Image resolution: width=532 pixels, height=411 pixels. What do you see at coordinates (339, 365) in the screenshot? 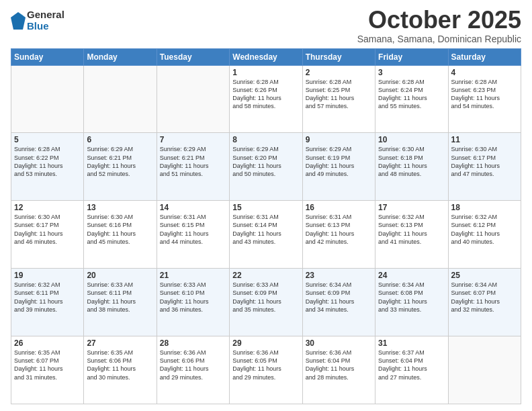
I see `day-info: Sunrise: 6:36 AM Sunset: 6:04 PM Dayligh…` at bounding box center [339, 365].